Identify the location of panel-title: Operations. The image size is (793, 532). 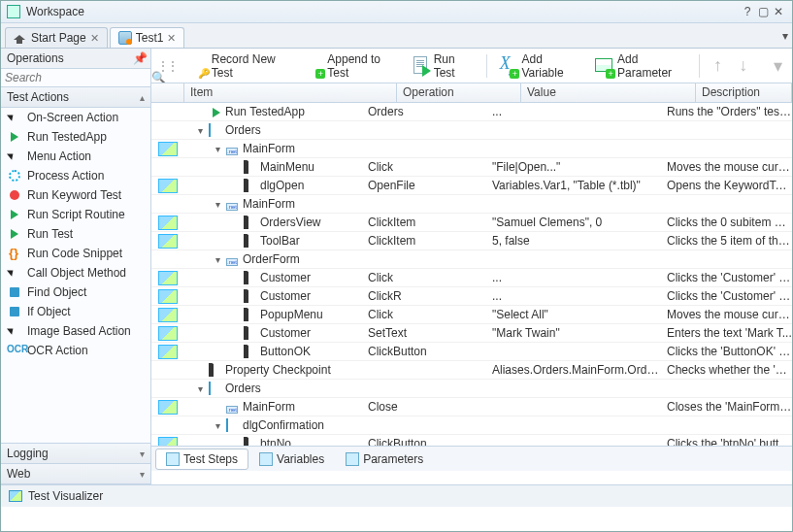
(70, 58).